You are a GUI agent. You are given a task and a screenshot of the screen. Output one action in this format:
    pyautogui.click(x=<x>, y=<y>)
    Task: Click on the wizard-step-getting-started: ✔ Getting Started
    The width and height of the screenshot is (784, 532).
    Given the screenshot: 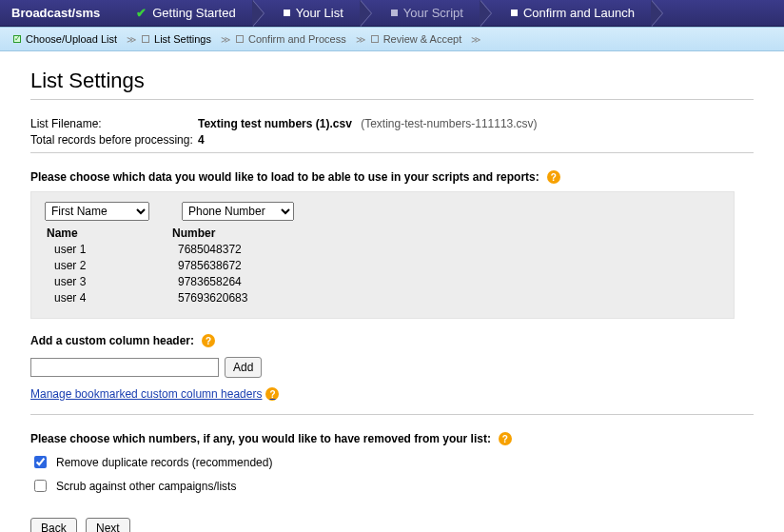 What is the action you would take?
    pyautogui.click(x=185, y=13)
    